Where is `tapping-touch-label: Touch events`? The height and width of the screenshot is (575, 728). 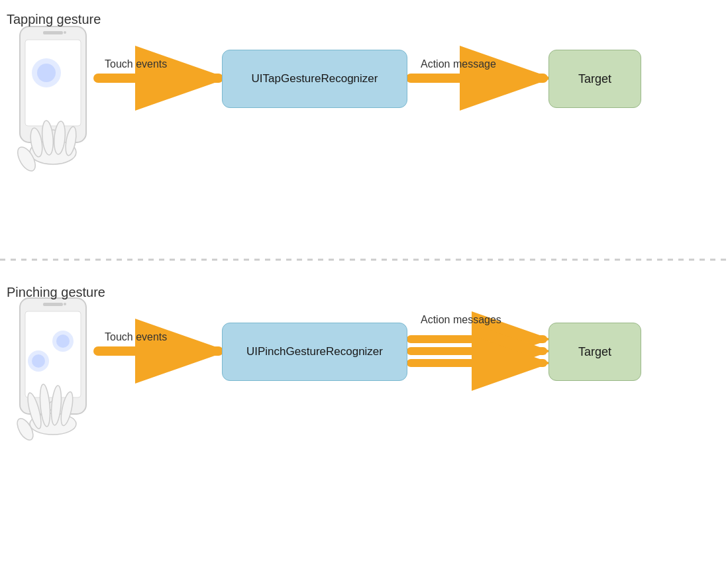
tapping-touch-label: Touch events is located at coordinates (136, 64).